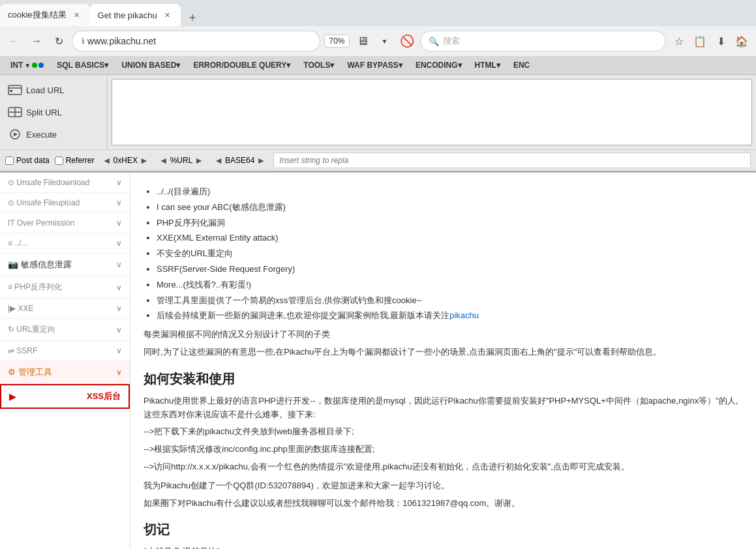  What do you see at coordinates (444, 432) in the screenshot?
I see `install-step1: -->把下载下来的pikachu文件夹放到web服务器根目录下;` at bounding box center [444, 432].